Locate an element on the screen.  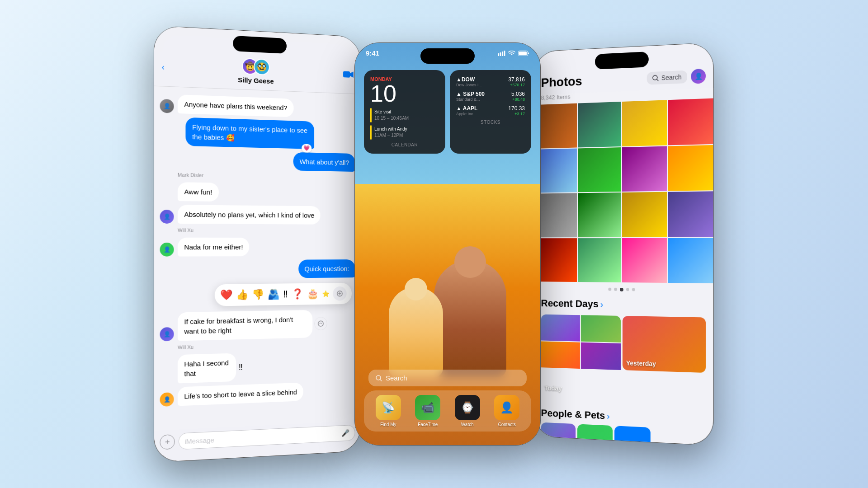
message-bubble: Quick question: is located at coordinates (327, 268).